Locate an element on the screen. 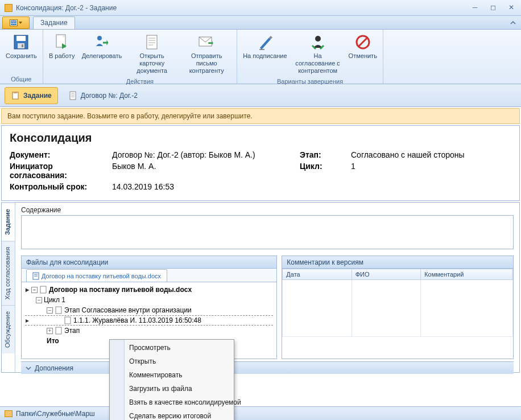 This screenshot has width=521, height=420. files-panel-header: Файлы для консолидации is located at coordinates (149, 262).